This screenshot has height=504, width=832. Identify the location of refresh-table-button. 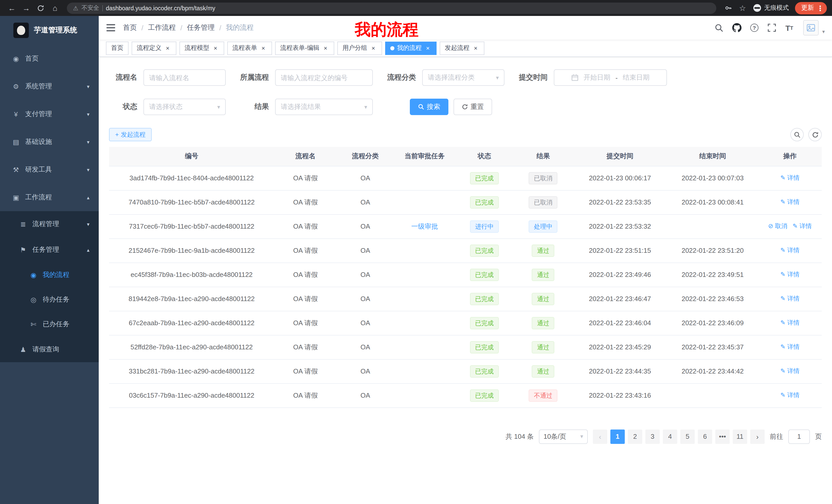
(815, 135).